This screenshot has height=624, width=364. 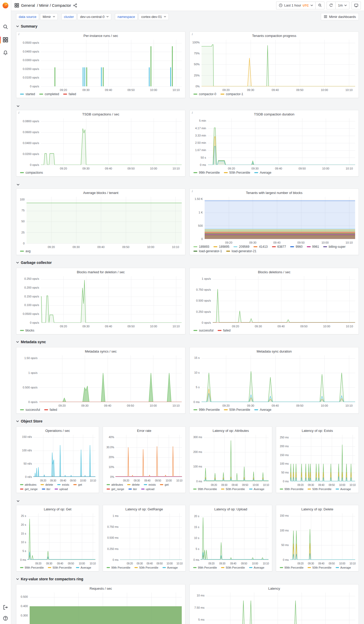 I want to click on grafana-logo, so click(x=5, y=5).